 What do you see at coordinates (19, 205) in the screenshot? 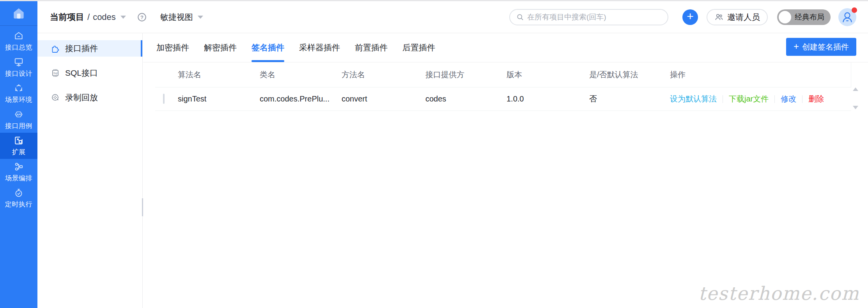
I see `sidebar-item-label: 定时执行` at bounding box center [19, 205].